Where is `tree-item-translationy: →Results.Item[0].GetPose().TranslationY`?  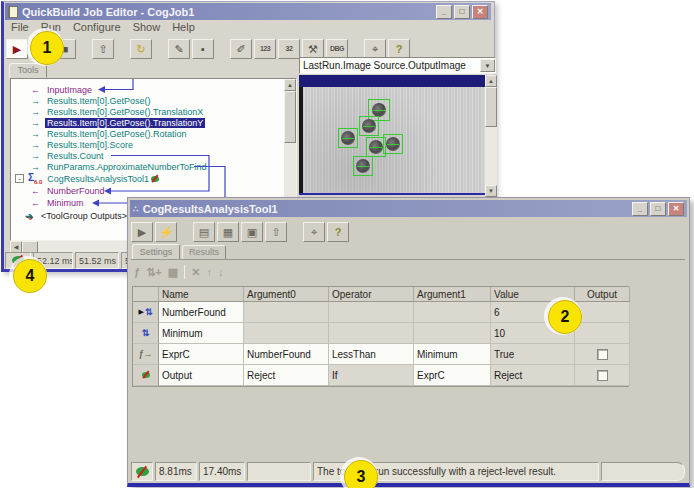
tree-item-translationy: →Results.Item[0].GetPose().TranslationY is located at coordinates (148, 122).